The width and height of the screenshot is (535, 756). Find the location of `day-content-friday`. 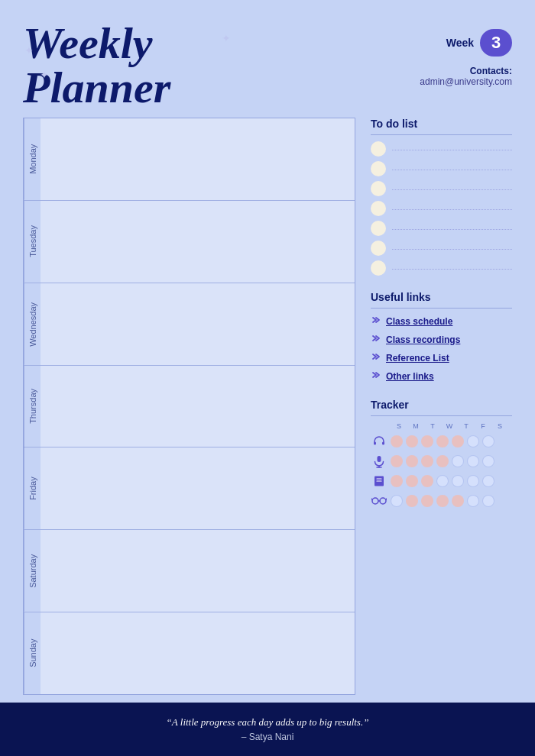

day-content-friday is located at coordinates (197, 489).